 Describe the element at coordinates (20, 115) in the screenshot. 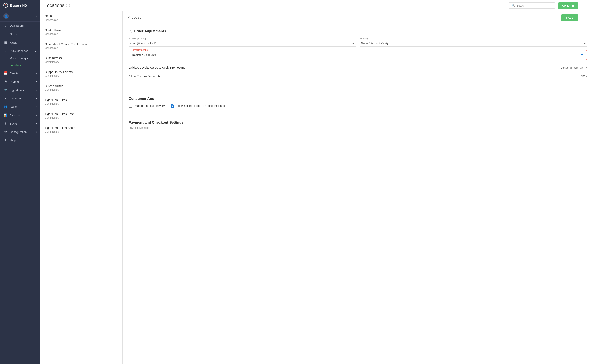

I see `sidebar-item-reports: 📊 Reports ▾` at that location.